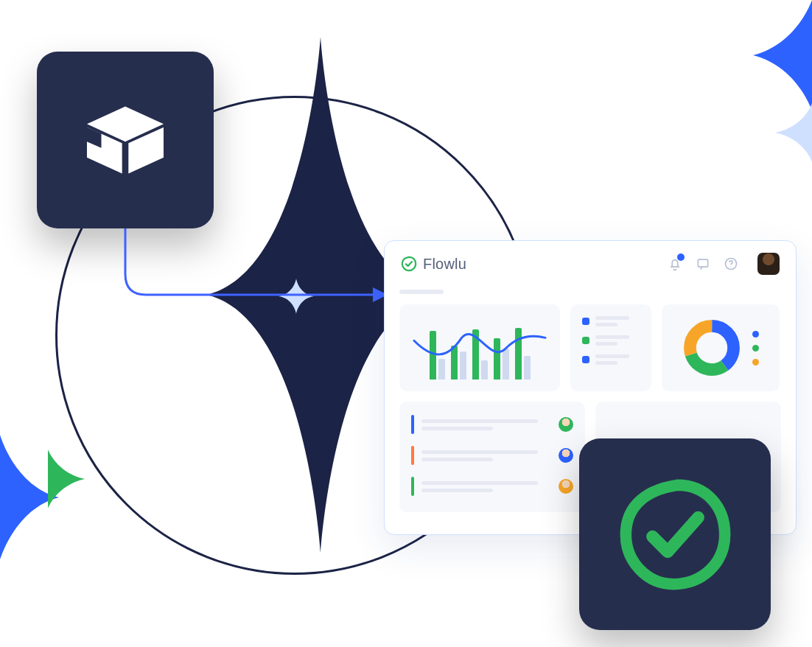 The height and width of the screenshot is (647, 812). I want to click on ornament-top-right-blue, so click(768, 55).